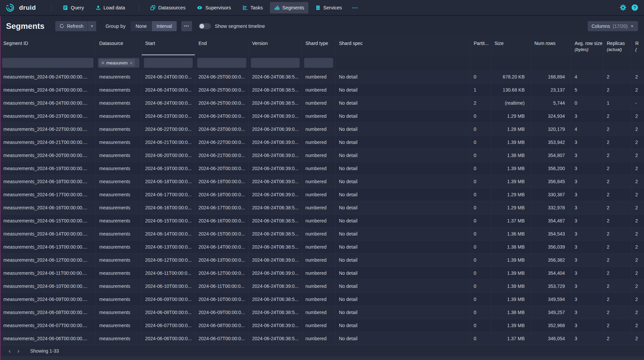 The image size is (644, 360). What do you see at coordinates (48, 195) in the screenshot?
I see `cell-segment-id: measurements_2024-06-17T00:00:00....` at bounding box center [48, 195].